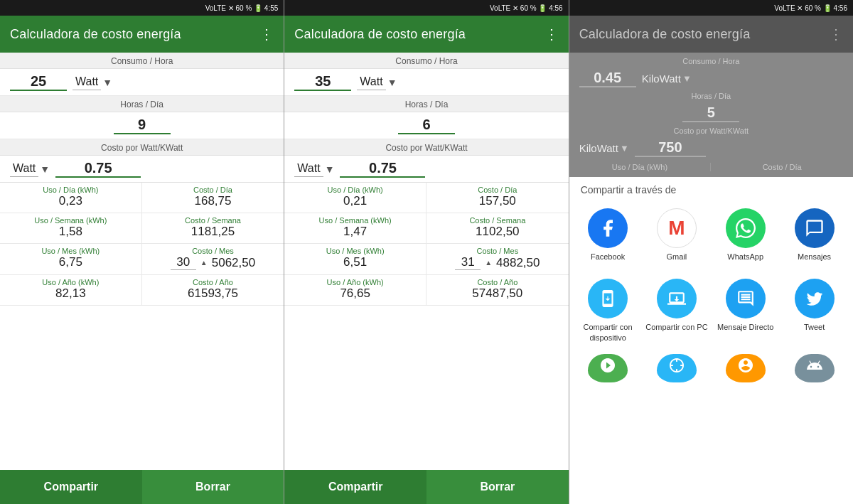 This screenshot has height=504, width=853. I want to click on share-device: Compartir con dispositivo, so click(608, 311).